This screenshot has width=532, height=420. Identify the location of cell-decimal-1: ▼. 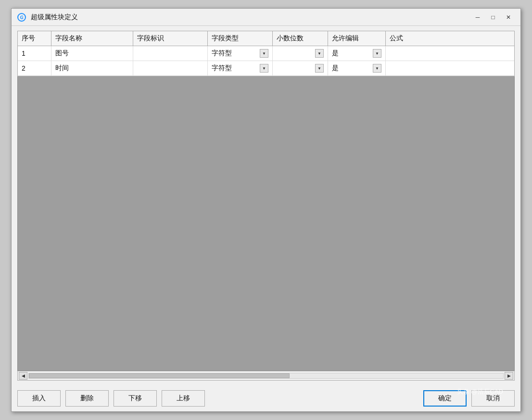
(300, 53).